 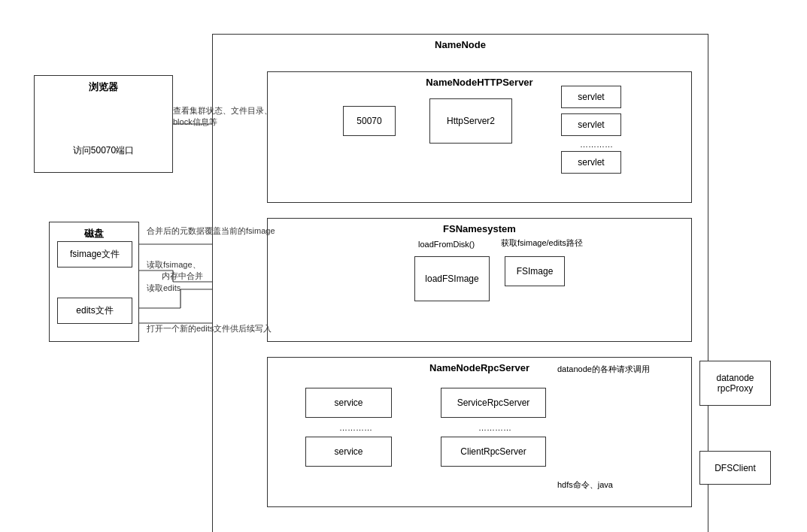 I want to click on clientrpcserver-box: ClientRpcServer, so click(x=493, y=452).